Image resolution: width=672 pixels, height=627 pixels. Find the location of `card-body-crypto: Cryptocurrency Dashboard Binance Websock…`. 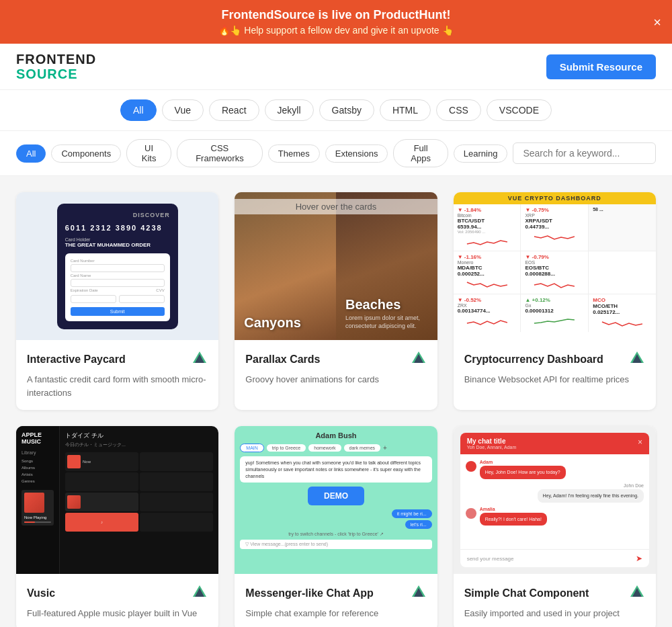

card-body-crypto: Cryptocurrency Dashboard Binance Websock… is located at coordinates (555, 368).